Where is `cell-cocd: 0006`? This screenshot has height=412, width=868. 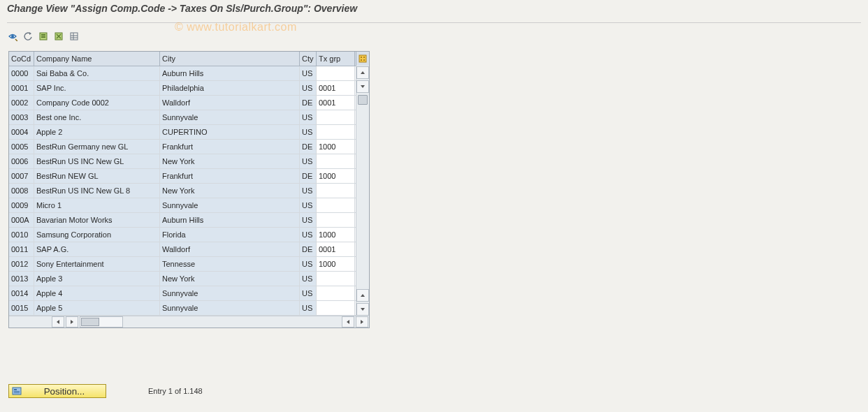 cell-cocd: 0006 is located at coordinates (22, 161).